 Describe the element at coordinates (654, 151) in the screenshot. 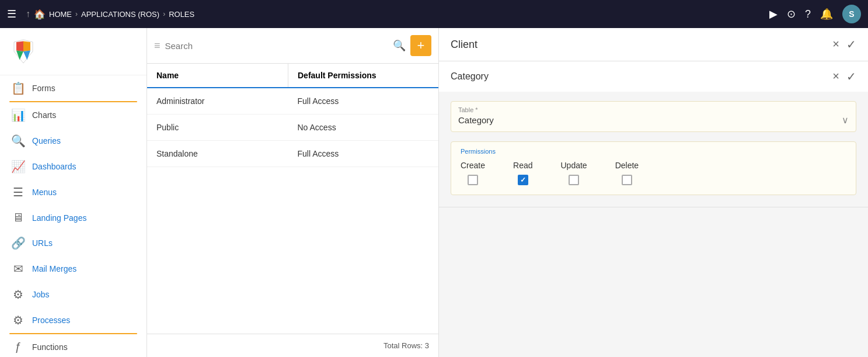

I see `permissions-label: Permissions` at that location.